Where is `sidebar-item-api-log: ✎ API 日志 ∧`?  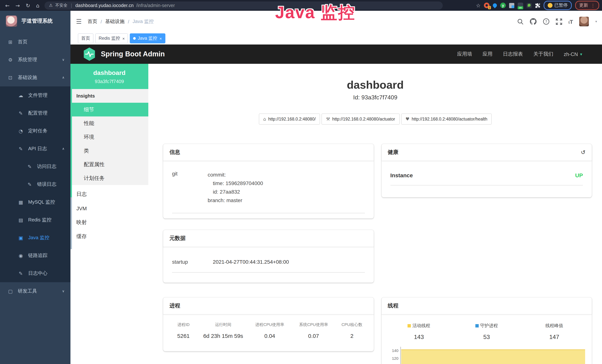
sidebar-item-api-log: ✎ API 日志 ∧ is located at coordinates (35, 149).